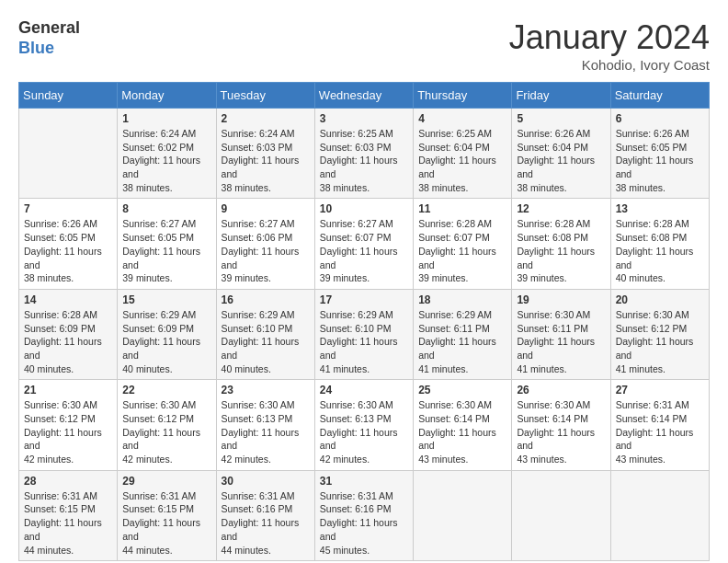 The width and height of the screenshot is (728, 563). What do you see at coordinates (68, 510) in the screenshot?
I see `sunset-text: Sunset: 6:15 PM` at bounding box center [68, 510].